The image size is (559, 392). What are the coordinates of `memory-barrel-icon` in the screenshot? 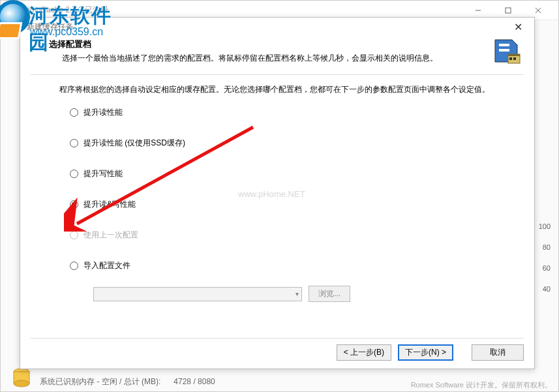 It's located at (22, 378).